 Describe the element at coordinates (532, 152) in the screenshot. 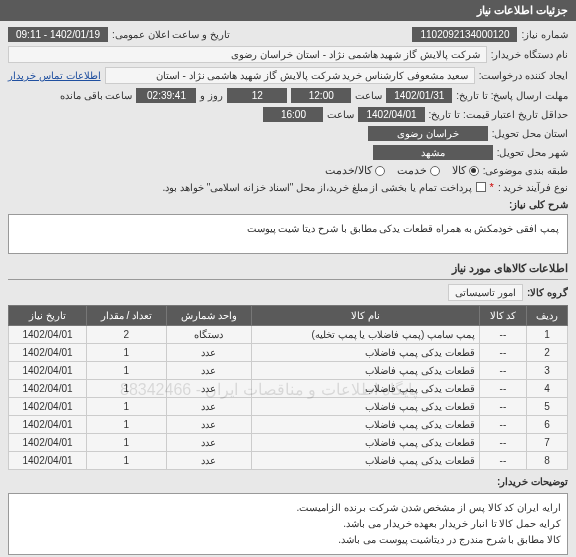

I see `city-label: شهر محل تحویل:` at that location.